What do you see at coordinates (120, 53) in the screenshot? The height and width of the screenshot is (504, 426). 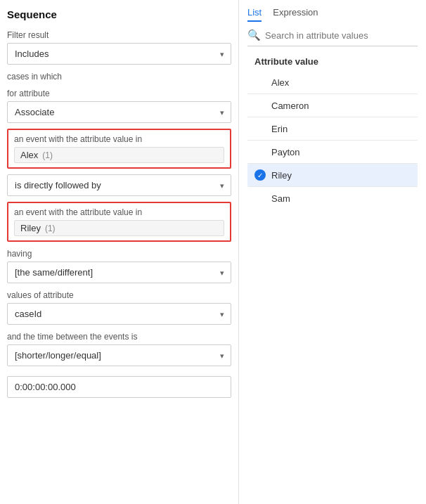 I see `filter-result-select: Includes` at bounding box center [120, 53].